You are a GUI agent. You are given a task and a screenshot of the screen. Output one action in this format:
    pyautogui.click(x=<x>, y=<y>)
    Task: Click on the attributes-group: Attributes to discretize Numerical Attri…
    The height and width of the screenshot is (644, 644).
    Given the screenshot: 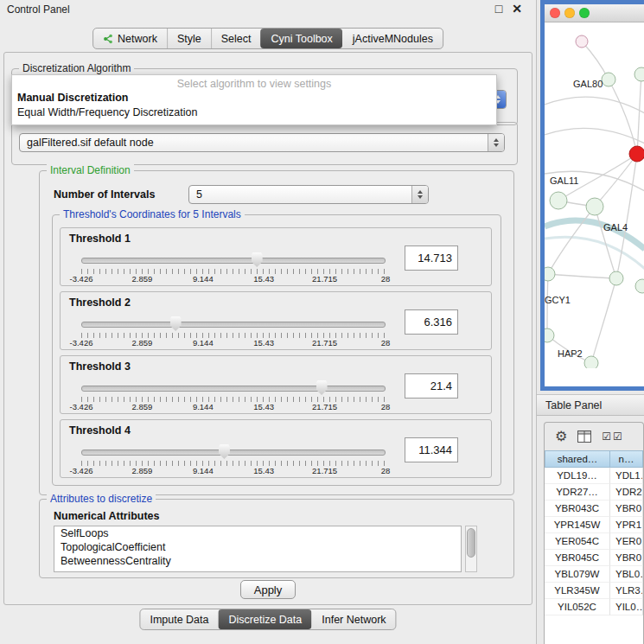 What is the action you would take?
    pyautogui.click(x=277, y=539)
    